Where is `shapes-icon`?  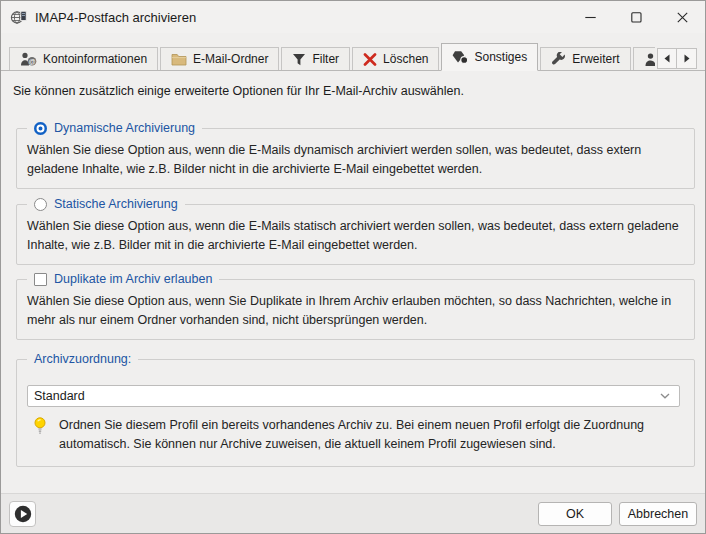
shapes-icon is located at coordinates (460, 57).